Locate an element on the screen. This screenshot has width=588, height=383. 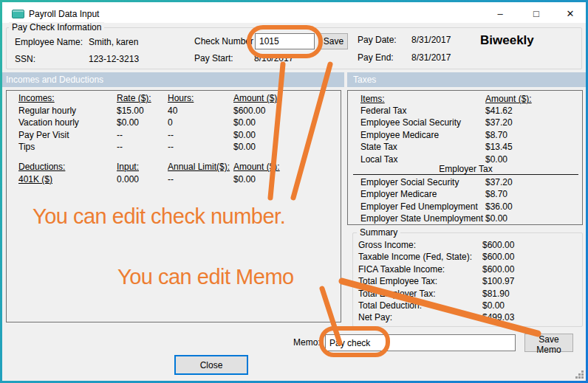
deductions-table: 401K ($)0.000--$0.00 is located at coordinates (137, 180).